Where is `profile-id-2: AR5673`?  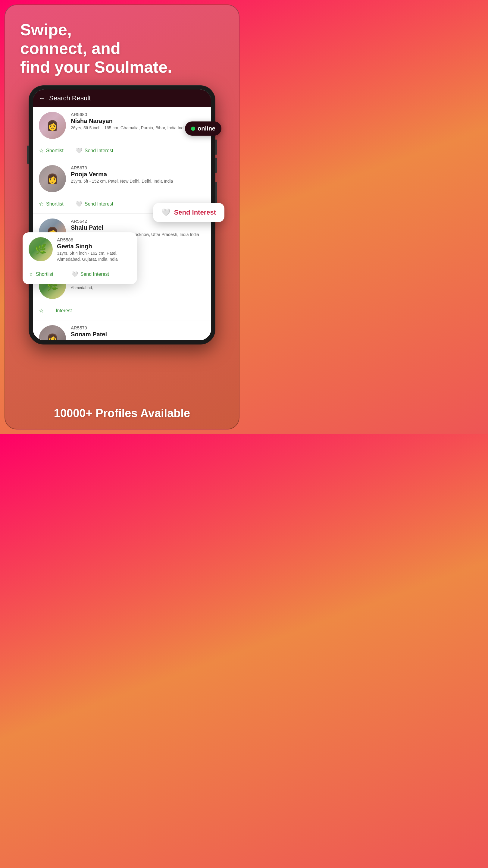
profile-id-2: AR5673 is located at coordinates (138, 168).